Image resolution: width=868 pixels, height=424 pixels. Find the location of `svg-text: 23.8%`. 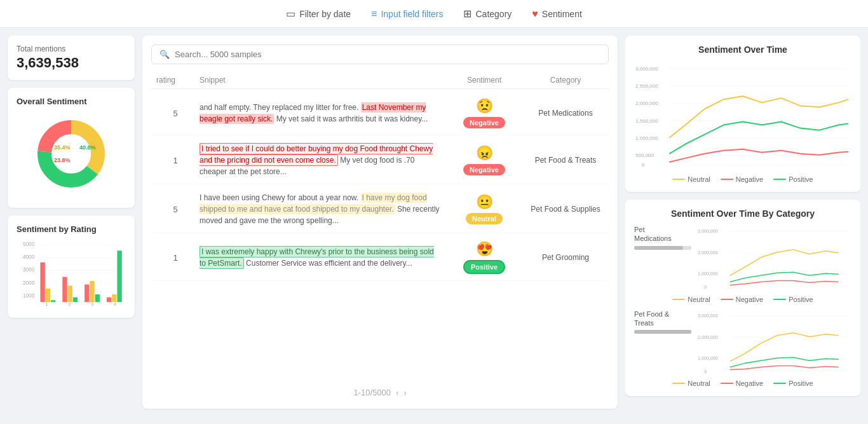

svg-text: 23.8% is located at coordinates (62, 160).